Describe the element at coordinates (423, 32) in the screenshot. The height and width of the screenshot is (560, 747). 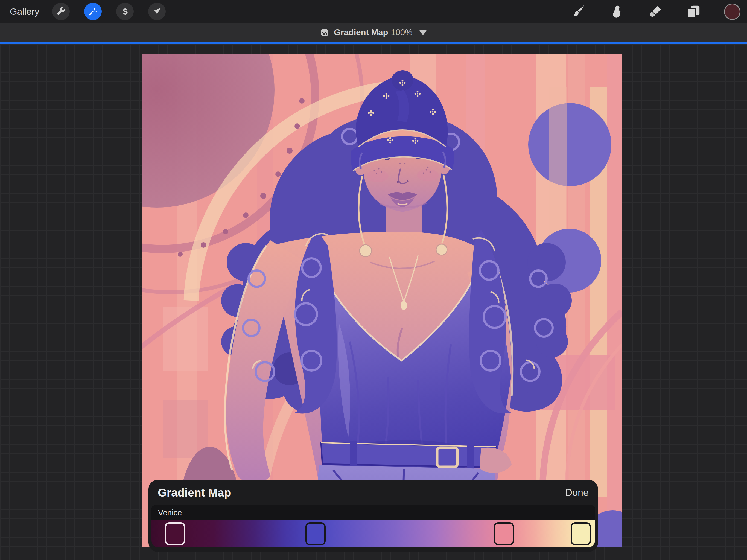
I see `chevron-down-icon` at that location.